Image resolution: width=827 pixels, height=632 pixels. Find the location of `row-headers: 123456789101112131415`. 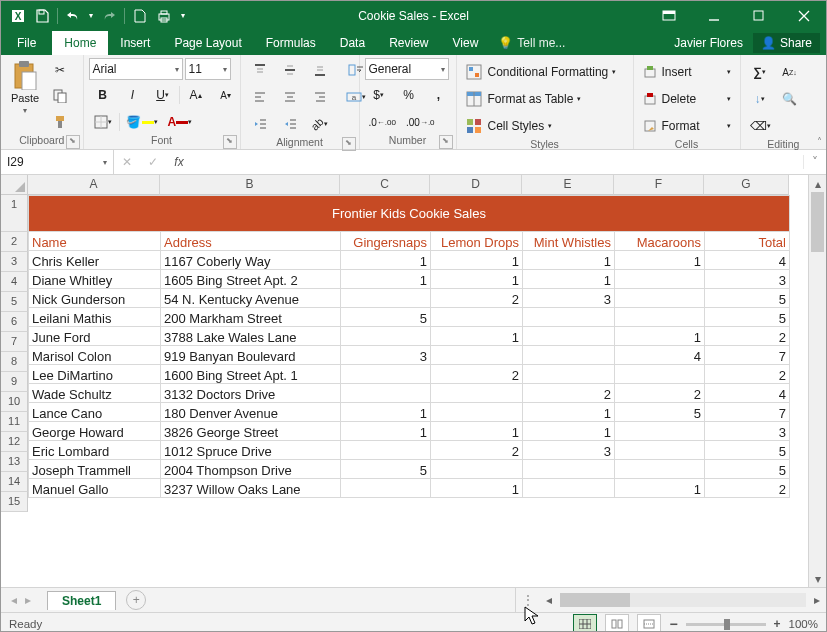

row-headers: 123456789101112131415 is located at coordinates (14, 354).